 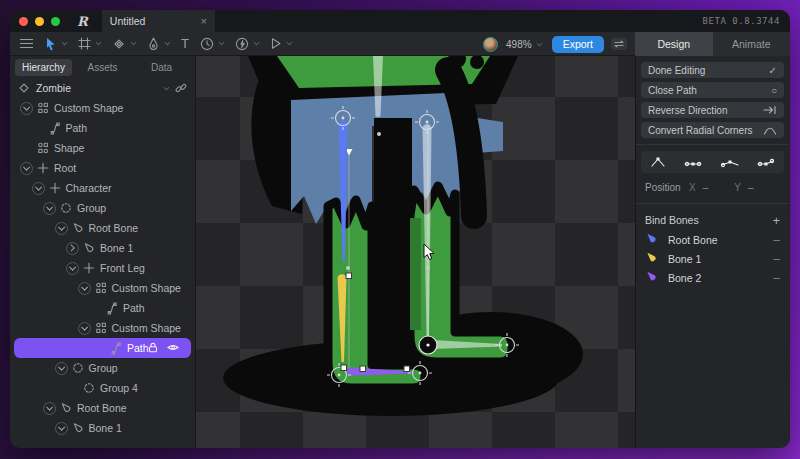 What do you see at coordinates (490, 44) in the screenshot?
I see `user-avatar` at bounding box center [490, 44].